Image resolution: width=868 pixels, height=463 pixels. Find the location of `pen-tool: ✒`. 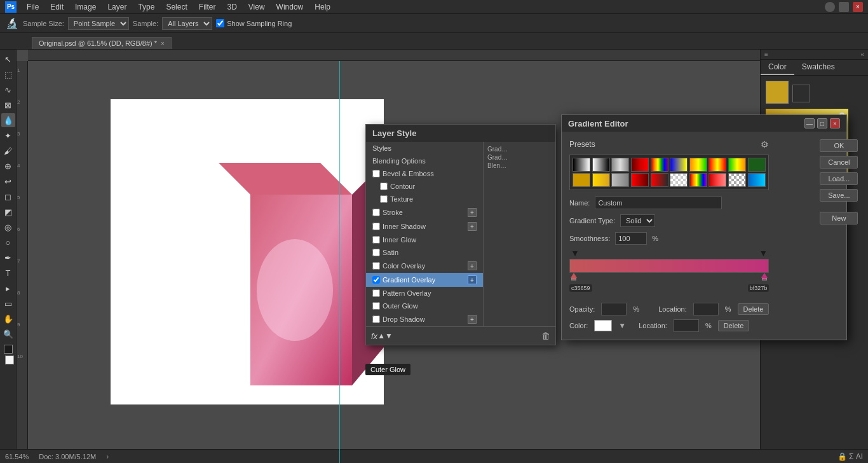

pen-tool: ✒ is located at coordinates (8, 258).